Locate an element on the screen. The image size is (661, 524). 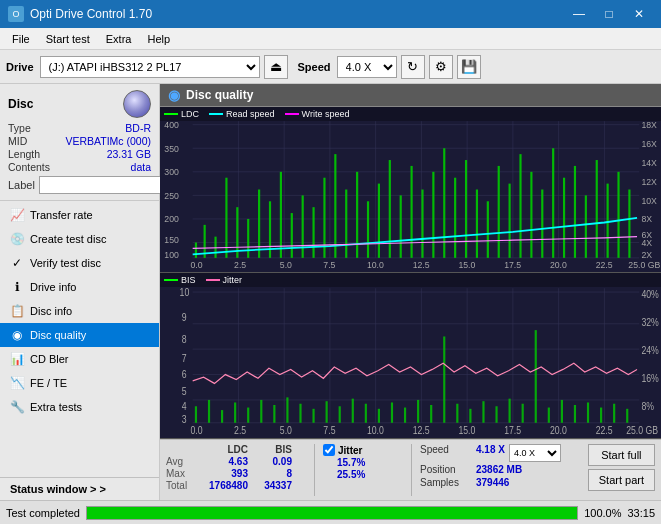
svg-text: 250 is located at coordinates (172, 196).